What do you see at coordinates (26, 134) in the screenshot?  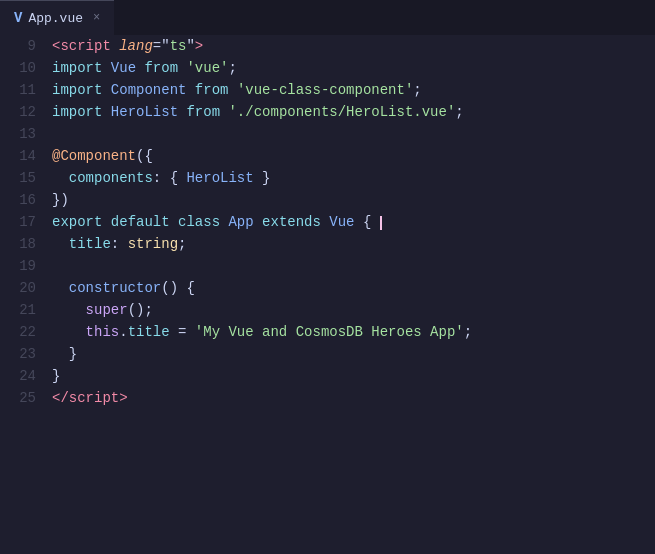 I see `line-num-13: 13` at bounding box center [26, 134].